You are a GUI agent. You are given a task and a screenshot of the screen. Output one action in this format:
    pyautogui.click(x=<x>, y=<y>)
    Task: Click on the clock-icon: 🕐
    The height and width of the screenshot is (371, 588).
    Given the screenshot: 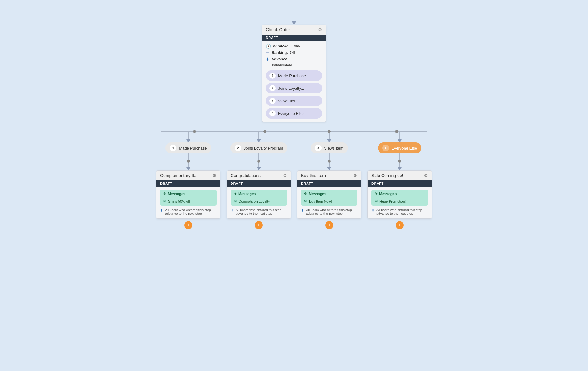 What is the action you would take?
    pyautogui.click(x=268, y=46)
    